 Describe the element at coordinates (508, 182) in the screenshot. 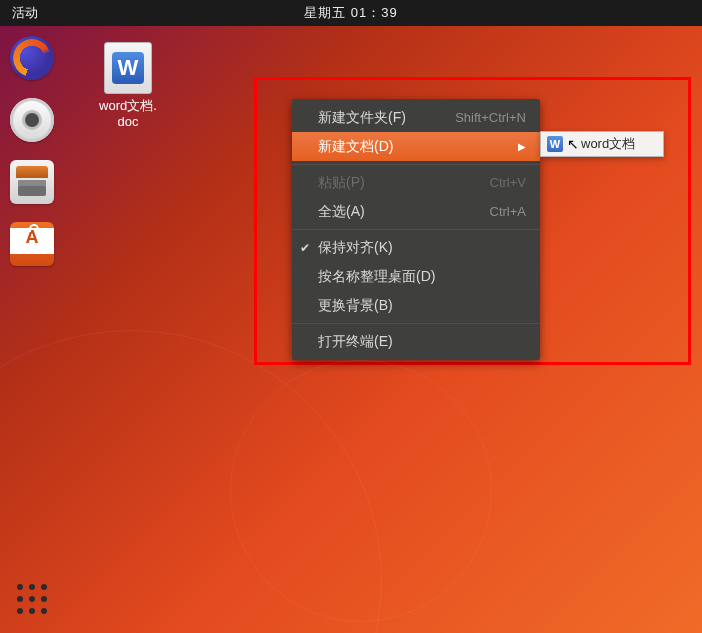

I see `menu-accel: Ctrl+V` at that location.